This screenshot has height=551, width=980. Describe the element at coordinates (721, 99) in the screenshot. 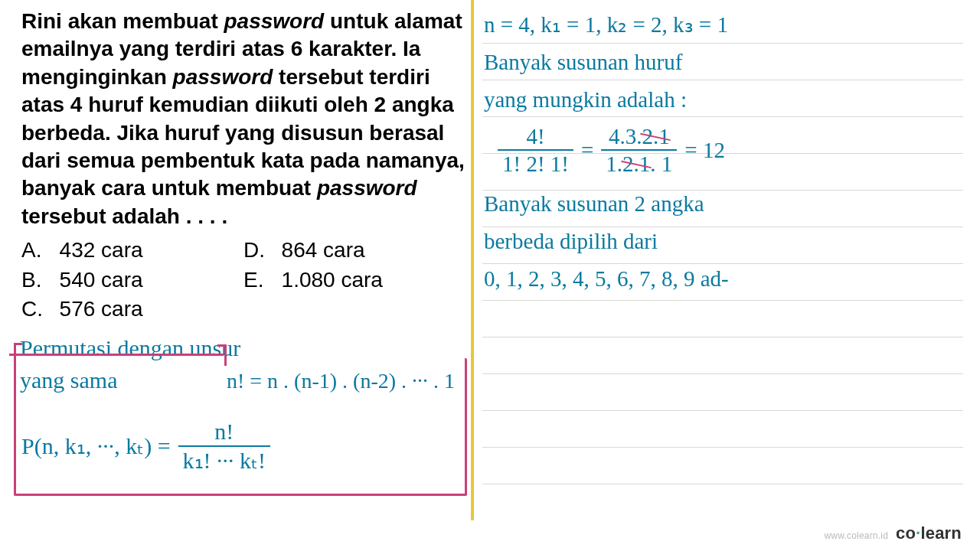

I see `work-line-3: yang mungkin adalah :` at that location.